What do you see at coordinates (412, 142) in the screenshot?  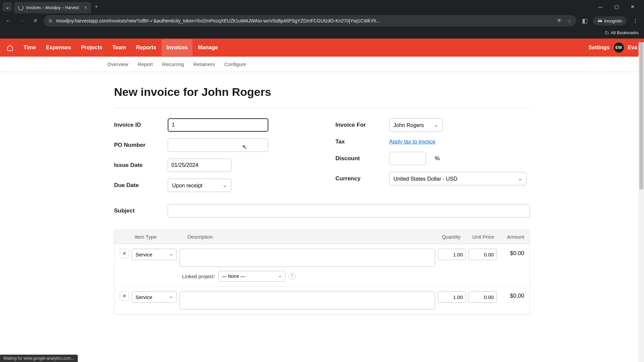 I see `apply-tax-link: Apply tax to invoice` at bounding box center [412, 142].